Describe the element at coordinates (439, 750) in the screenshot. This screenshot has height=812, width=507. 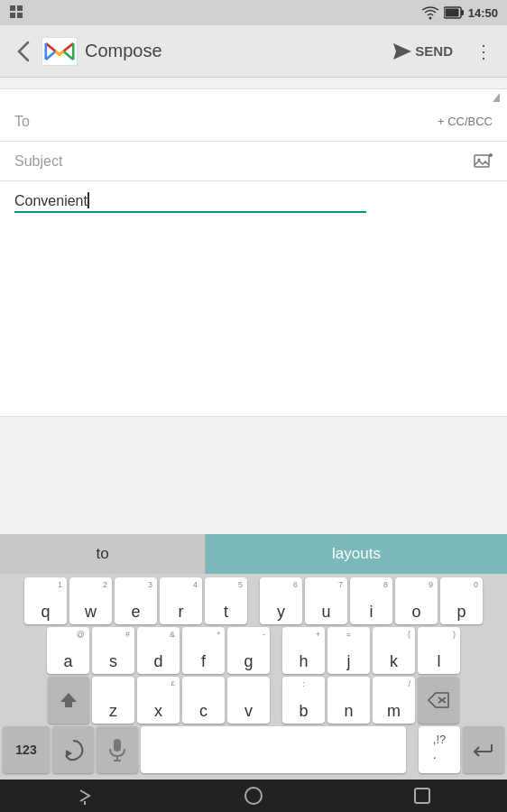
I see `punctuation-key: ,!?.` at that location.